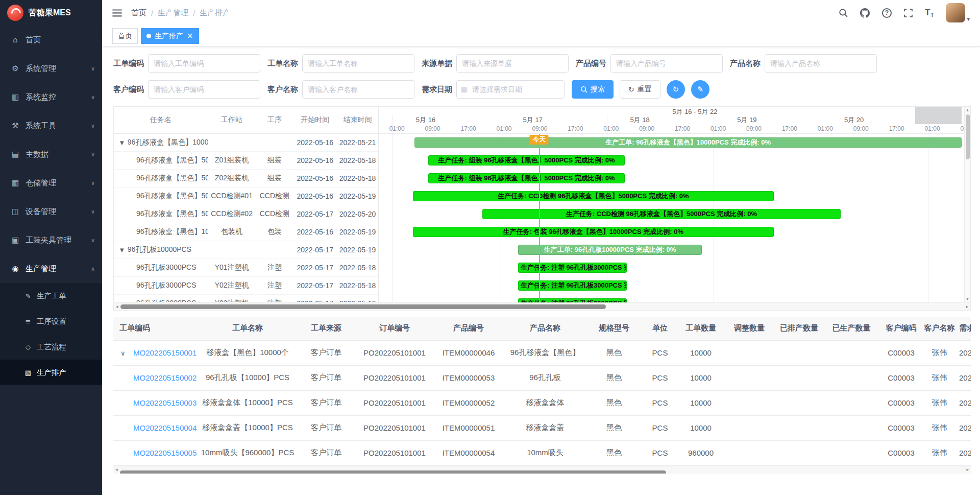 This screenshot has width=980, height=495. I want to click on gantt-vertical-scrollbar: ▴ ▾, so click(967, 204).